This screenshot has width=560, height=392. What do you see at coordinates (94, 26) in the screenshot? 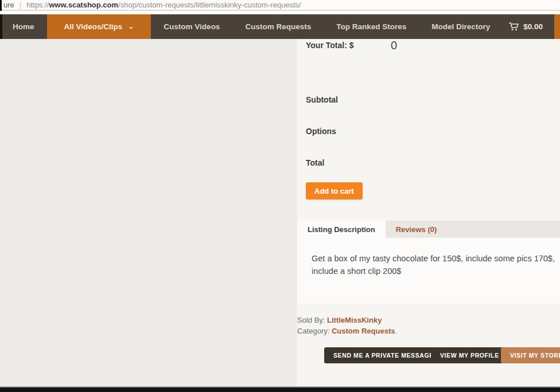
I see `nav-item-label: All Videos/Clips` at bounding box center [94, 26].